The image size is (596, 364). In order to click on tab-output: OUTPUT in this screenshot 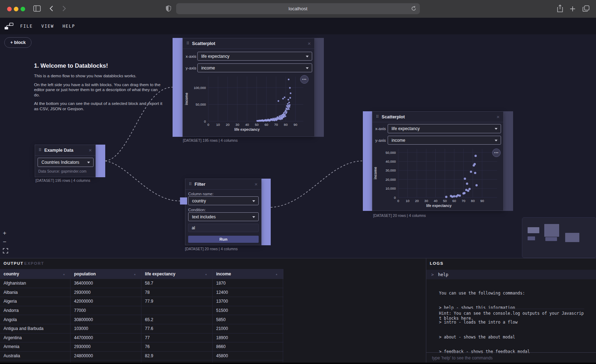, I will do `click(13, 263)`.